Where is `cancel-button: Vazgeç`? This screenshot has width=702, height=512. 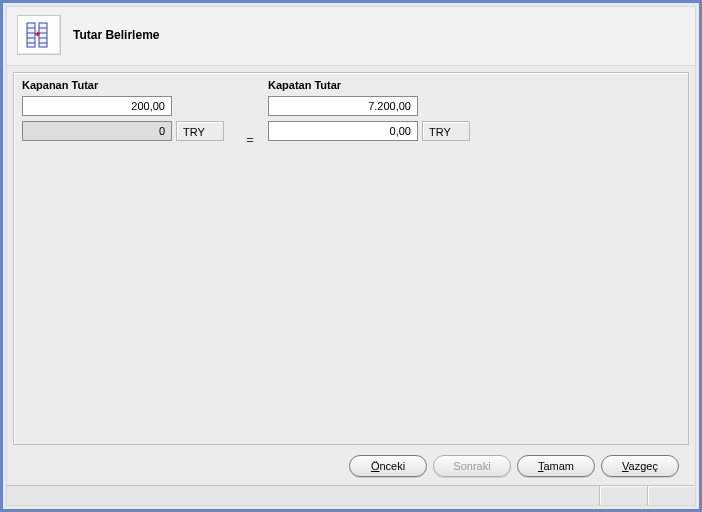 cancel-button: Vazgeç is located at coordinates (640, 466).